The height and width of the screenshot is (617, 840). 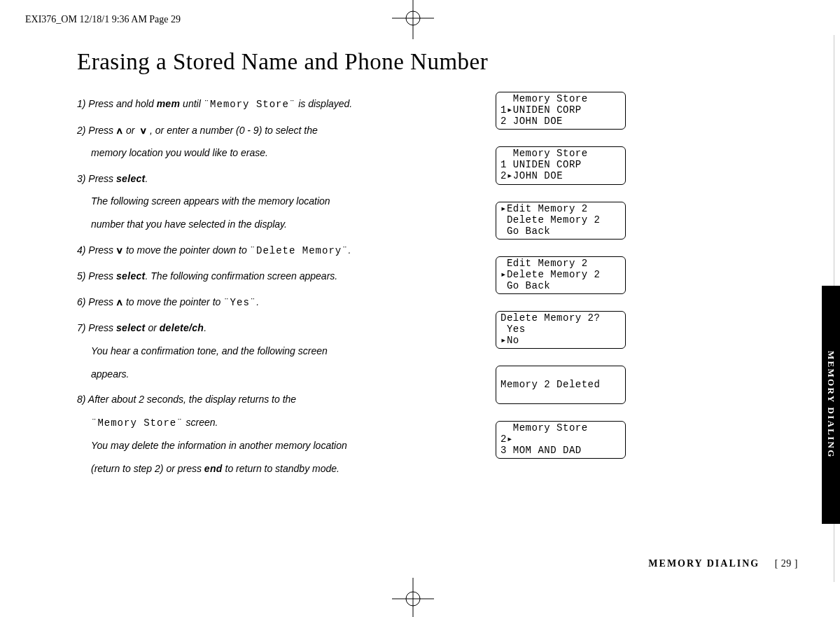 What do you see at coordinates (192, 104) in the screenshot?
I see `text: until` at bounding box center [192, 104].